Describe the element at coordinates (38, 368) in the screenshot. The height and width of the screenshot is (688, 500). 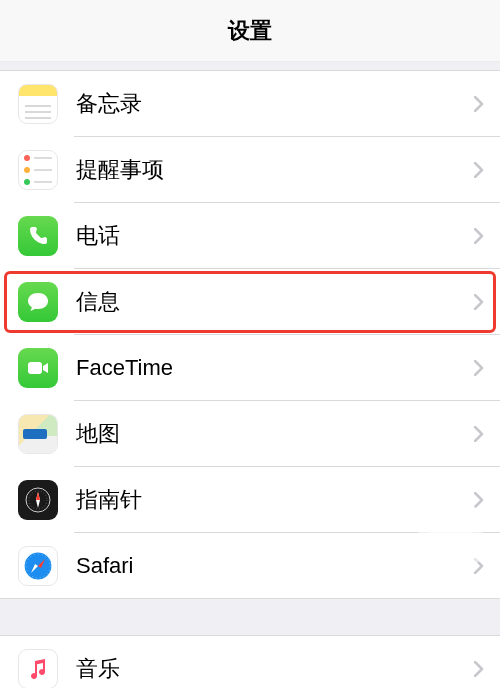
I see `facetime-icon` at that location.